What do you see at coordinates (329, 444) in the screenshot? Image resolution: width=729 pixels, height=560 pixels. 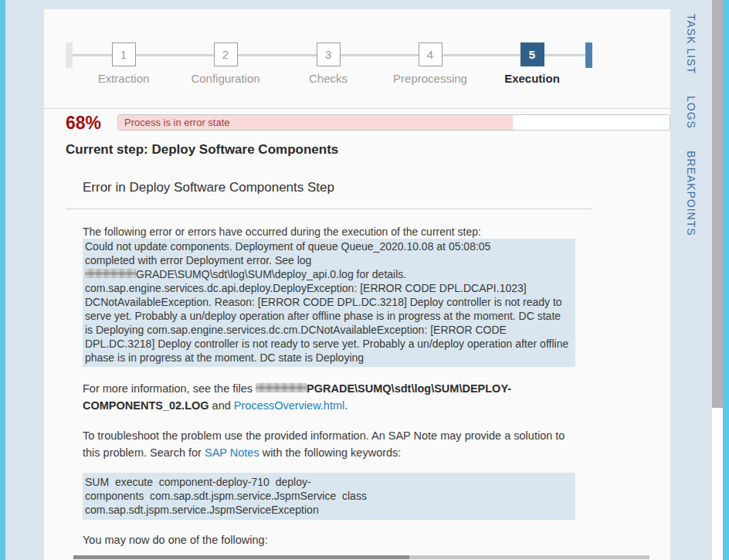 I see `troubleshoot-paragraph: To troubleshoot the problem use the prov…` at bounding box center [329, 444].